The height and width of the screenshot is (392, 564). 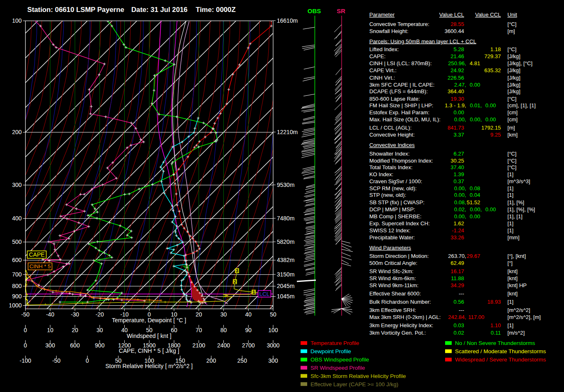 I want to click on svg-text: DCP | MMP | MSP:, so click(x=392, y=210).